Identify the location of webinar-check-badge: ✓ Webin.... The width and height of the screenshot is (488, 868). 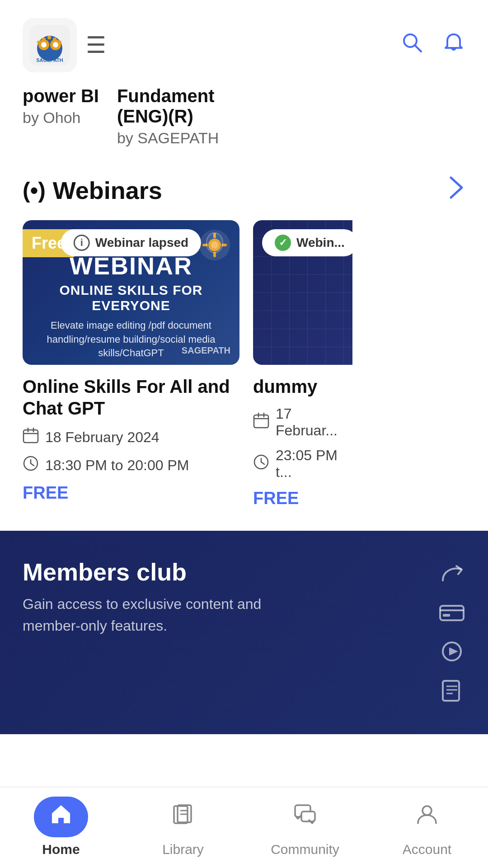
(307, 243).